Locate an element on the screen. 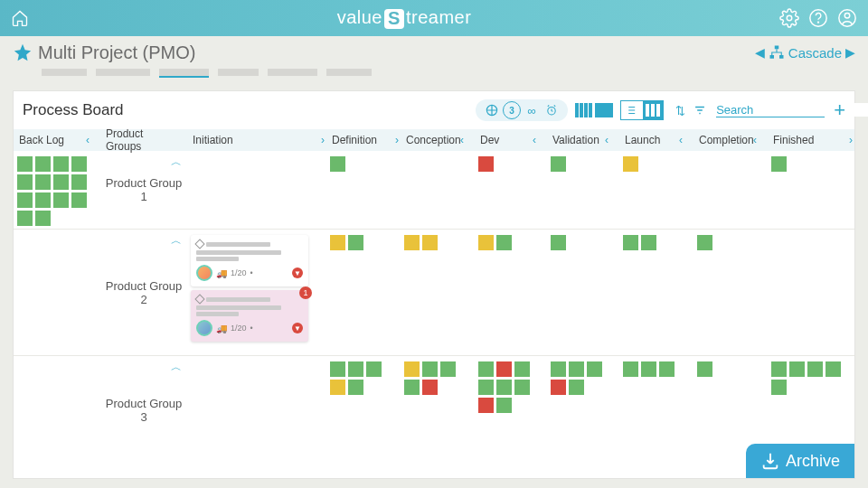 The width and height of the screenshot is (868, 488). col-conception: Conception‹ is located at coordinates (438, 140).